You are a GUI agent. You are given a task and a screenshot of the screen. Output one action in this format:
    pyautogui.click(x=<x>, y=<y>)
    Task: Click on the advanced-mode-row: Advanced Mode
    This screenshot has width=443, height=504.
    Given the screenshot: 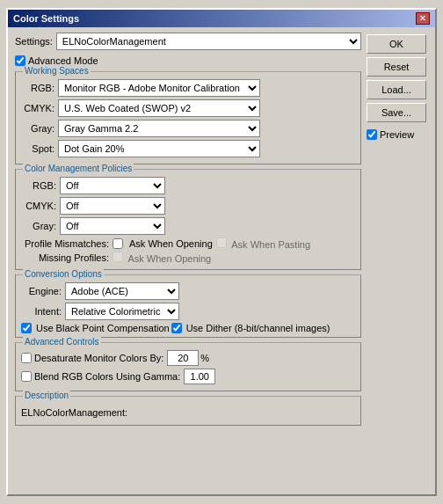 What is the action you would take?
    pyautogui.click(x=188, y=61)
    